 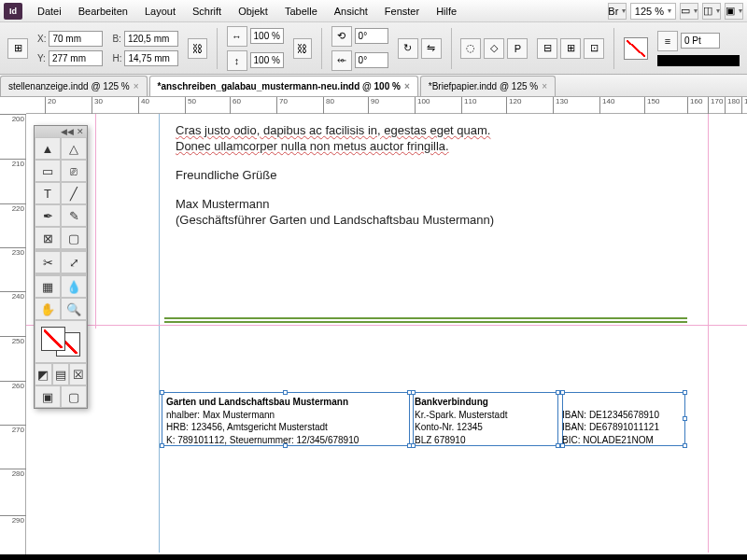 I want to click on rotate-input, so click(x=372, y=35).